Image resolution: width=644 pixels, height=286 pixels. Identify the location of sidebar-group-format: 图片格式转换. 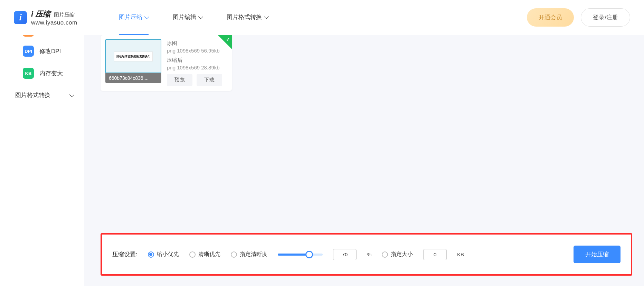
(42, 95).